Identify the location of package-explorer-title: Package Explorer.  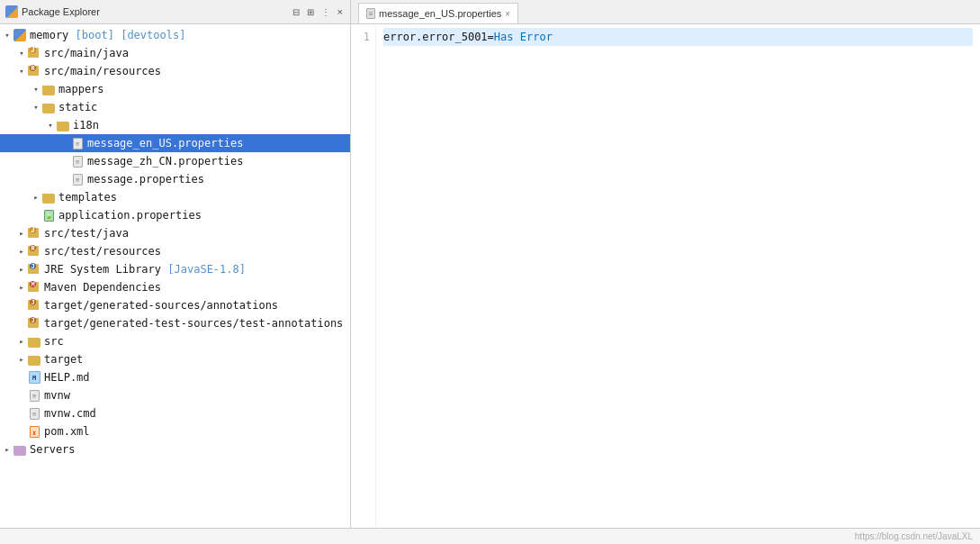
(155, 12).